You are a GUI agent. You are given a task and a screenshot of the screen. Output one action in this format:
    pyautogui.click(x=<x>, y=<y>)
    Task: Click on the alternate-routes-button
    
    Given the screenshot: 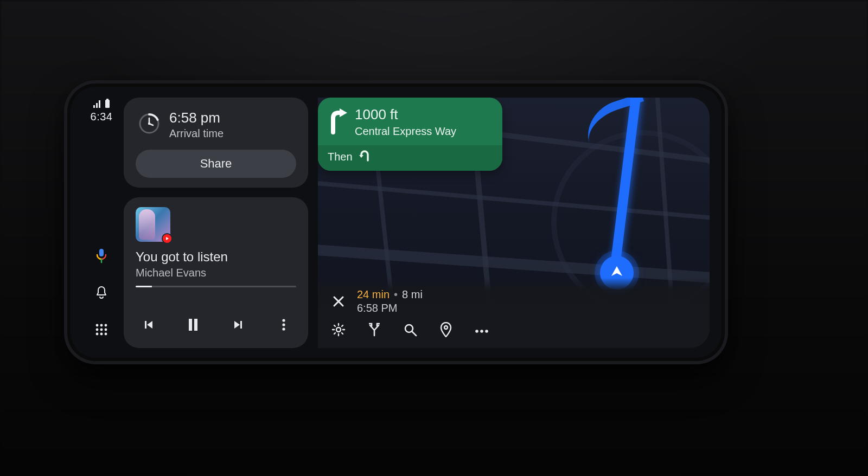 What is the action you would take?
    pyautogui.click(x=374, y=331)
    